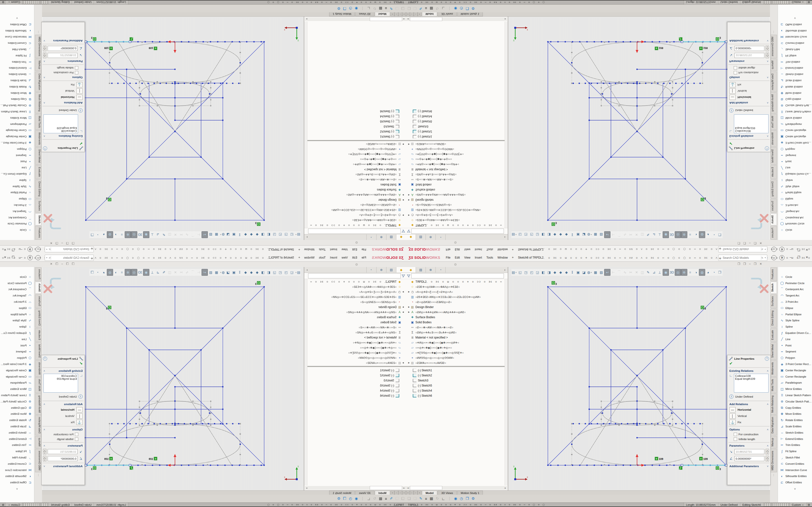 The height and width of the screenshot is (507, 812). Describe the element at coordinates (714, 272) in the screenshot. I see `camera-ball-icon: ◔` at that location.